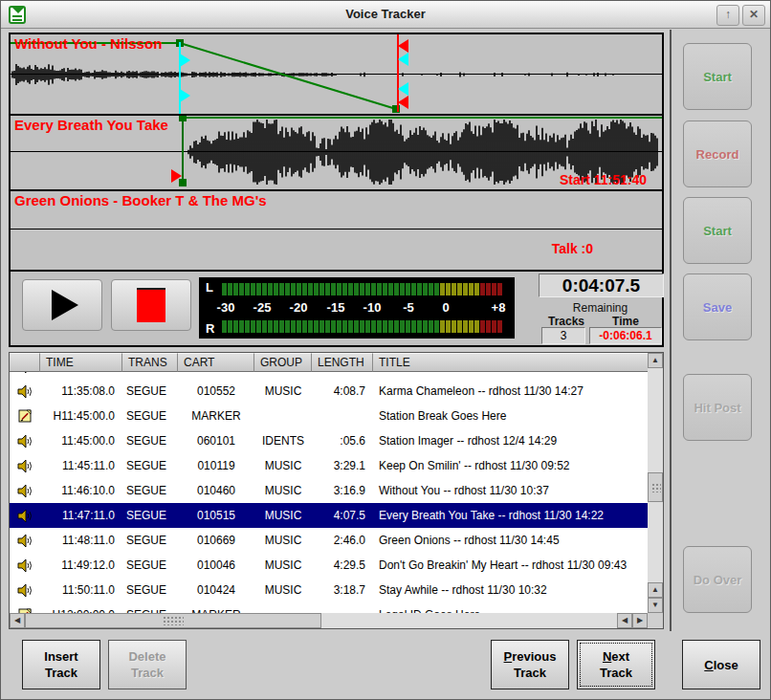 The image size is (771, 700). What do you see at coordinates (386, 15) in the screenshot?
I see `titlebar: Voice Tracker ↑ ✕` at bounding box center [386, 15].